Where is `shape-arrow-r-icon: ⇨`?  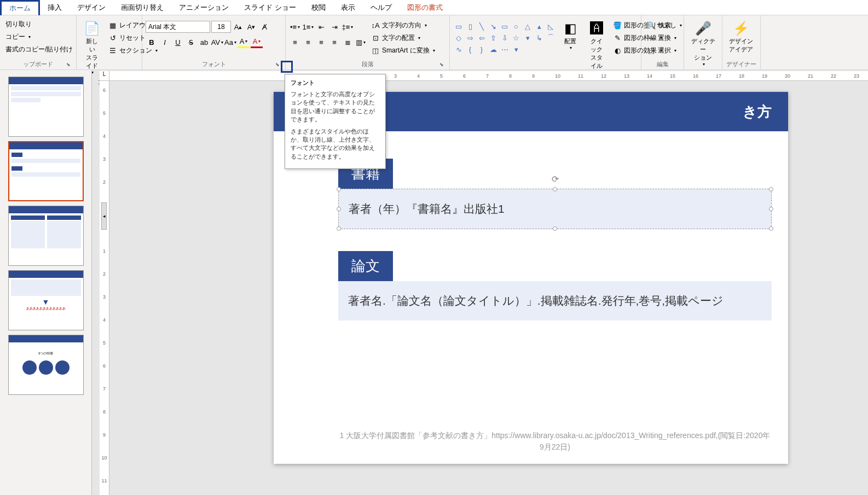
shape-arrow-r-icon: ⇨ is located at coordinates (470, 38).